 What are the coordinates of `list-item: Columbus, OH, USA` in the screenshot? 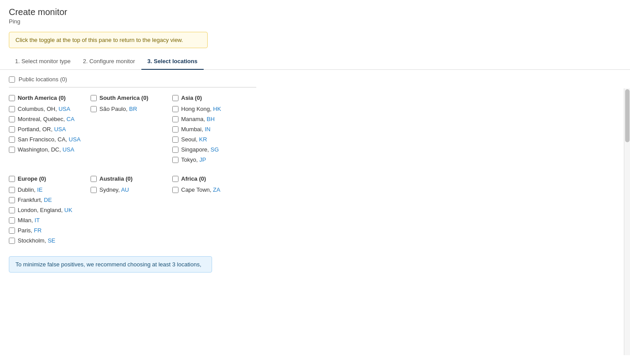 It's located at (45, 109).